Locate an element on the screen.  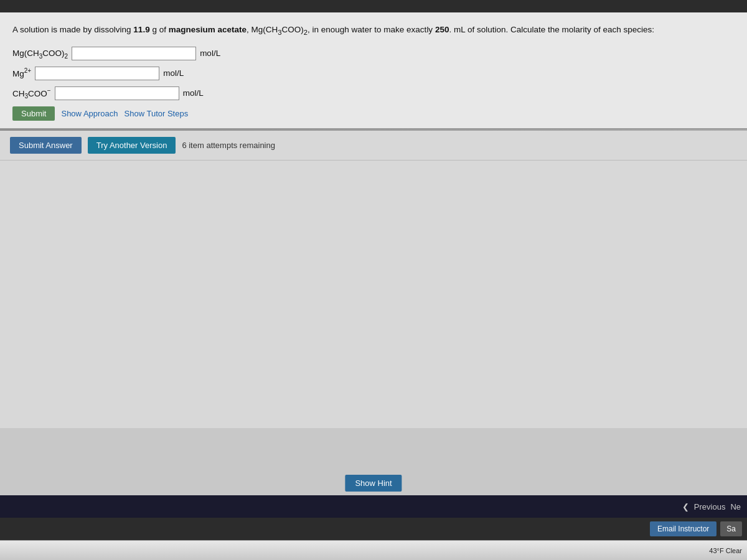
input-mg-acetate is located at coordinates (134, 54).